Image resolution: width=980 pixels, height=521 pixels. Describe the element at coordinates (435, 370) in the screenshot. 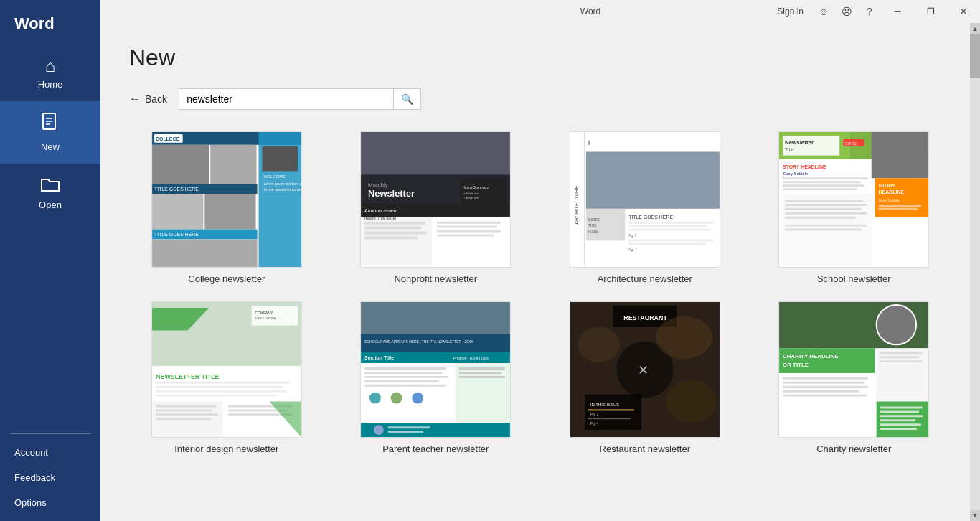

I see `template-thumb-parent-teacher: SCHOOL NAME APPEARS HERE | THE PTA NEWSL…` at that location.